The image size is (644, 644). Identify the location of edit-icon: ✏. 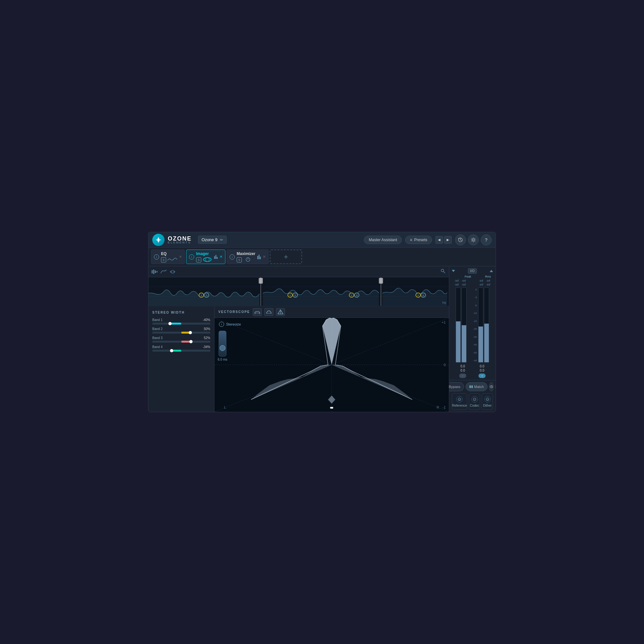
(221, 240).